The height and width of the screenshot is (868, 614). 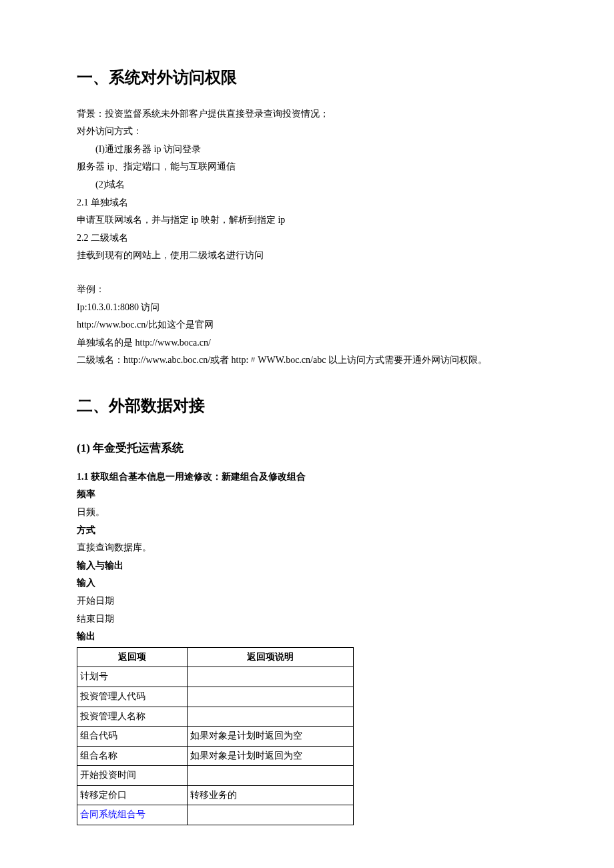 What do you see at coordinates (216, 776) in the screenshot?
I see `table-row: 开始投资时间` at bounding box center [216, 776].